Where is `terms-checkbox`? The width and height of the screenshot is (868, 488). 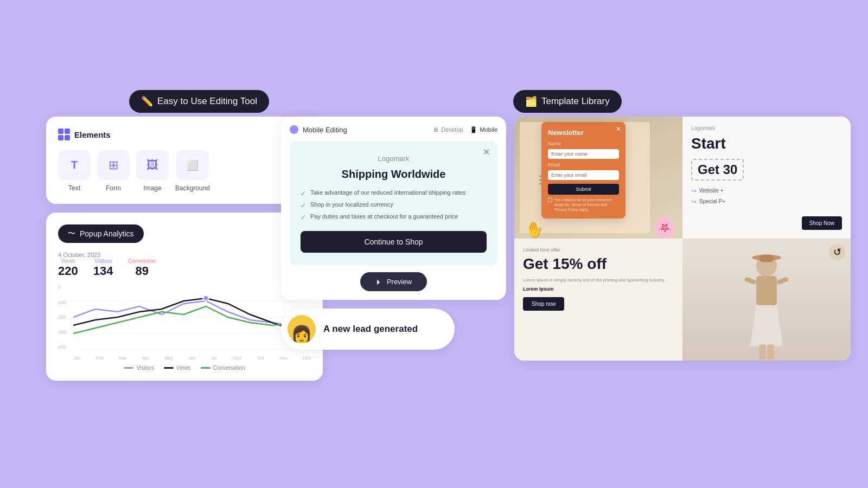 terms-checkbox is located at coordinates (550, 200).